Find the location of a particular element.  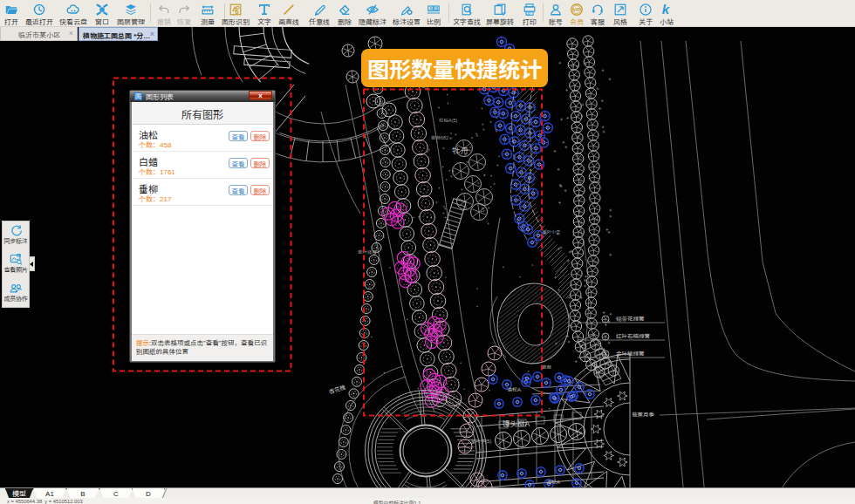

svg-text: B is located at coordinates (437, 9).